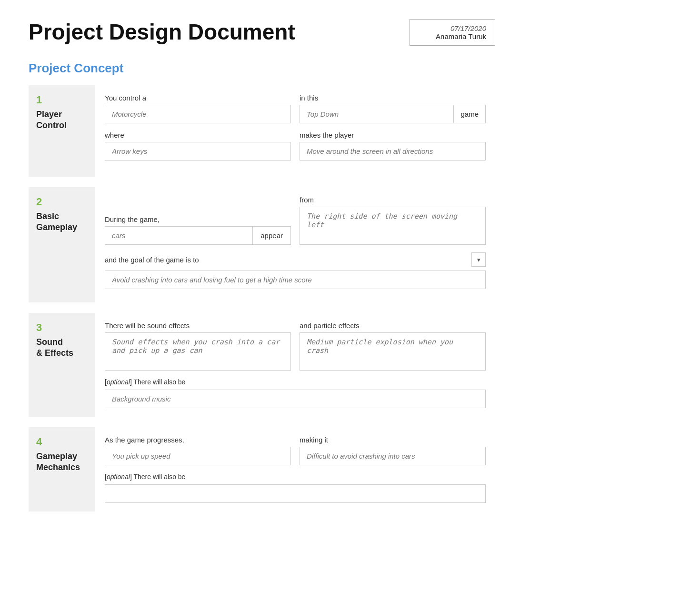 The image size is (700, 612). Describe the element at coordinates (392, 146) in the screenshot. I see `form-group-player-action: makes the player` at that location.